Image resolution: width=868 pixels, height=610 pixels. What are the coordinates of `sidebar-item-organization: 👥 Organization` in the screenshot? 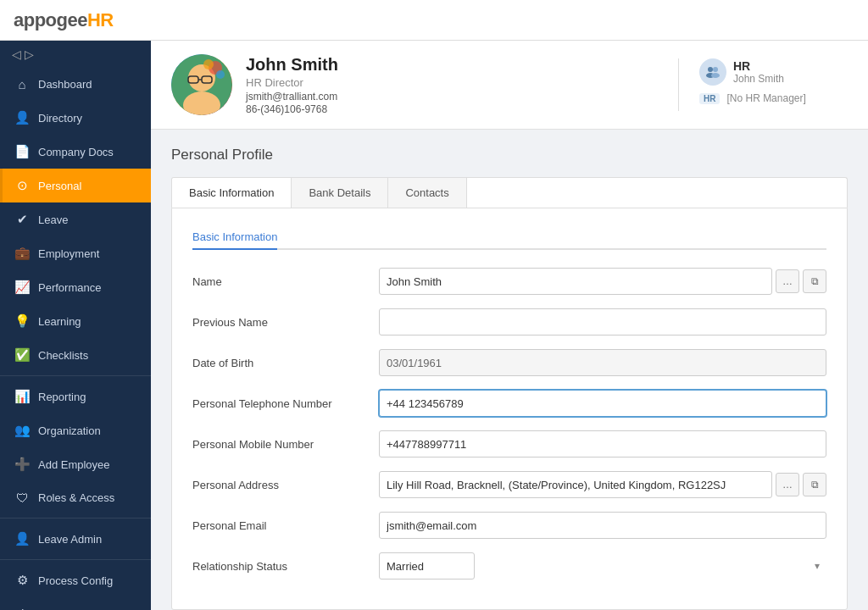 It's located at (75, 430).